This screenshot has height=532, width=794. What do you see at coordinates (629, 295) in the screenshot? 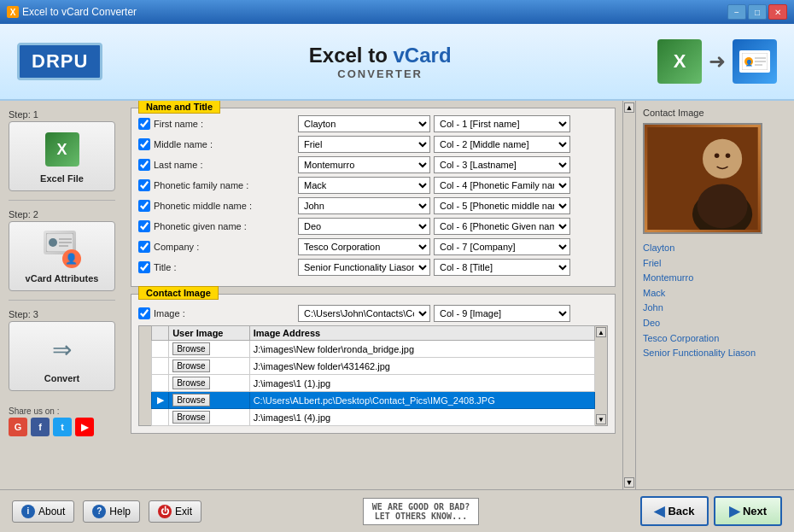
I see `content-scroll-bar: ▲ ▼` at bounding box center [629, 295].